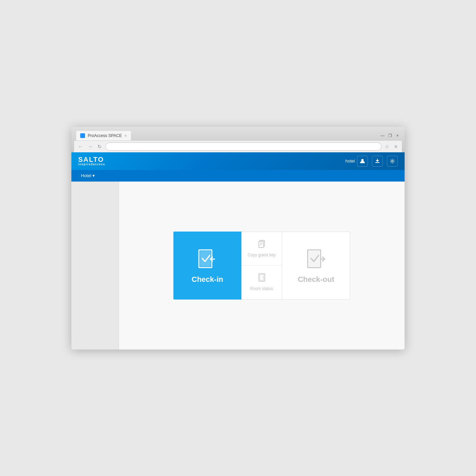  Describe the element at coordinates (238, 146) in the screenshot. I see `browser-toolbar: ← → ↻ ☆ ≡` at that location.